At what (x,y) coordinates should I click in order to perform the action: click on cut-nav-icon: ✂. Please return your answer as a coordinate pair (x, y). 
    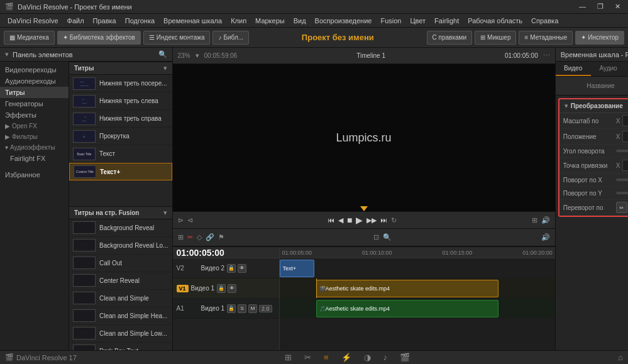
    Looking at the image, I should click on (308, 357).